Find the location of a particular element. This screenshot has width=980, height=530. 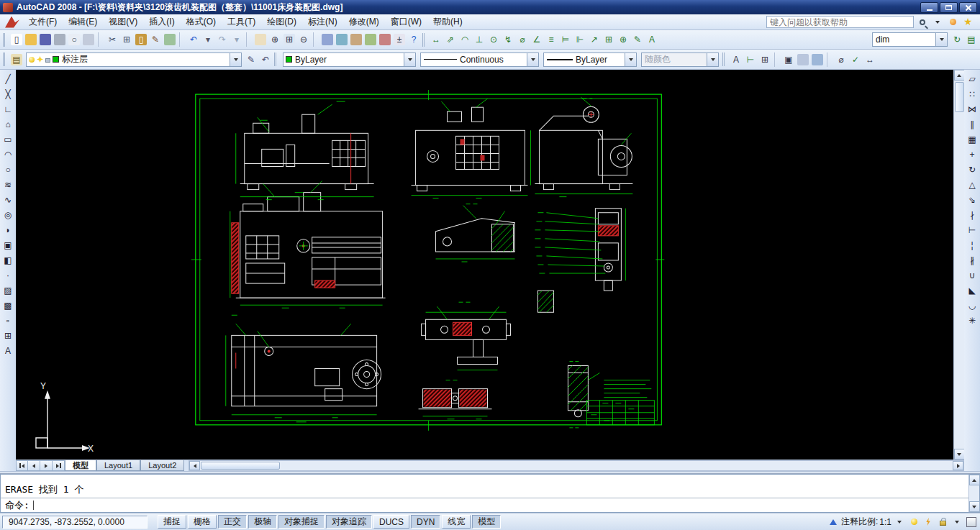

break-icon: ∦ is located at coordinates (972, 260).